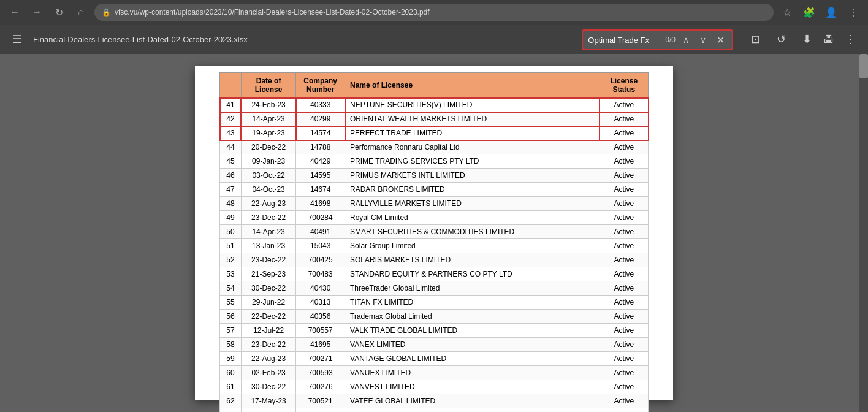 This screenshot has height=412, width=868. Describe the element at coordinates (321, 246) in the screenshot. I see `cell-company: 15043` at that location.